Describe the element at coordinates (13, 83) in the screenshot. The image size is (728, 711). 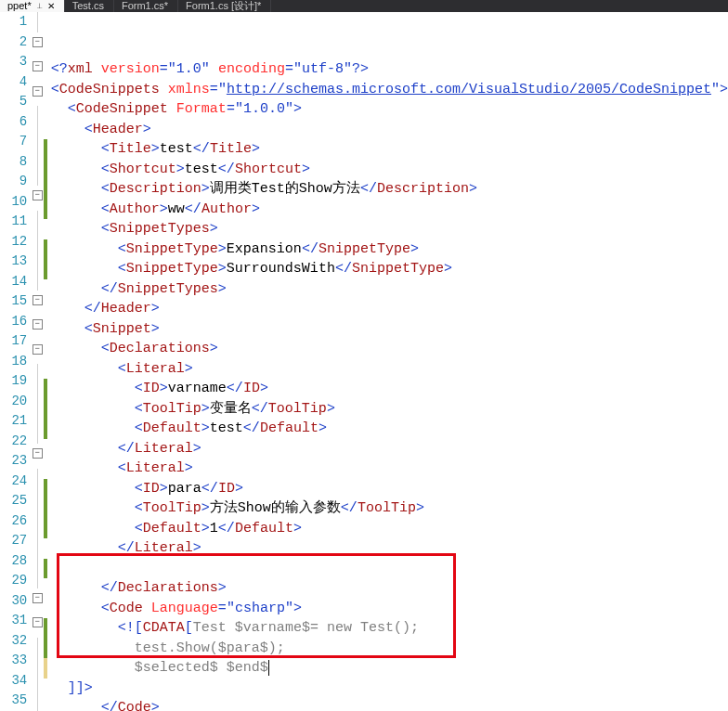
I see `line-number: 4` at that location.